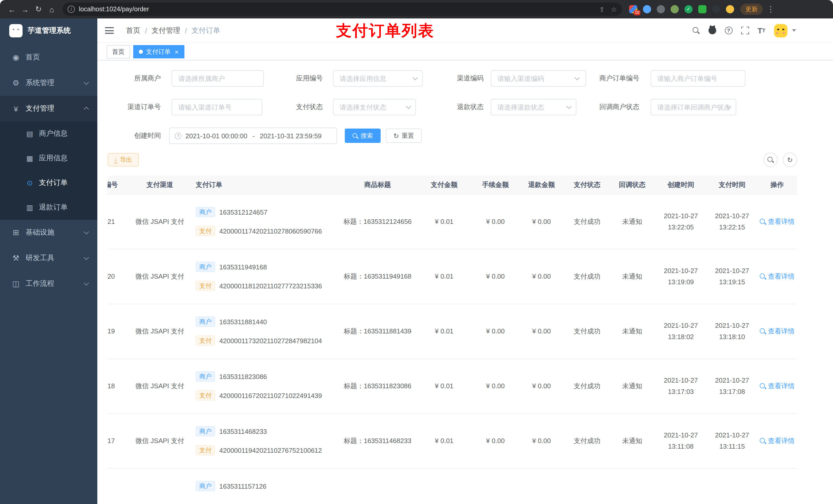  What do you see at coordinates (265, 386) in the screenshot?
I see `pay-order-cell: 商户 1635311823086 支付 42000011672021102710…` at bounding box center [265, 386].